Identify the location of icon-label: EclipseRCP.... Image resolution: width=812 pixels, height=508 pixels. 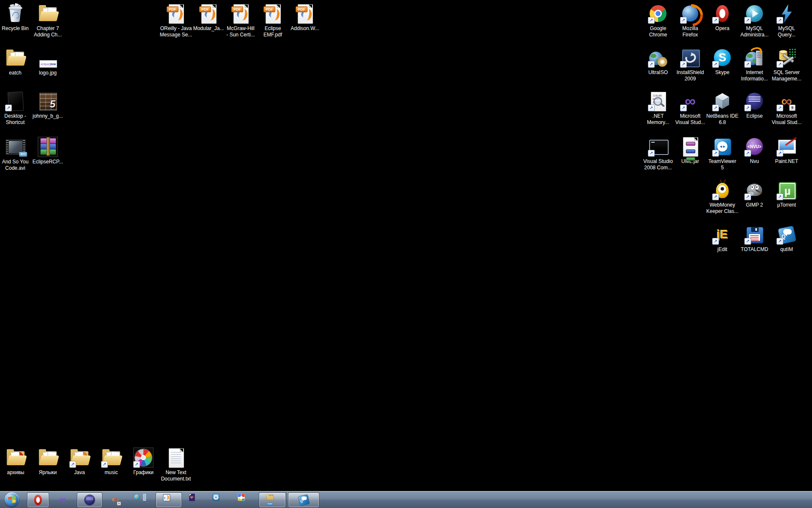
(48, 162).